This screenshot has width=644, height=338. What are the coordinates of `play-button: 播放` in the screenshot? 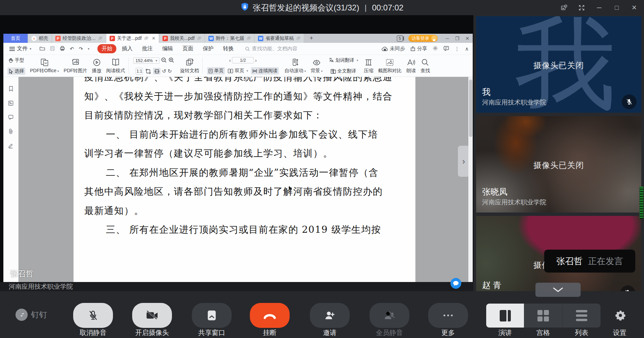 It's located at (97, 66).